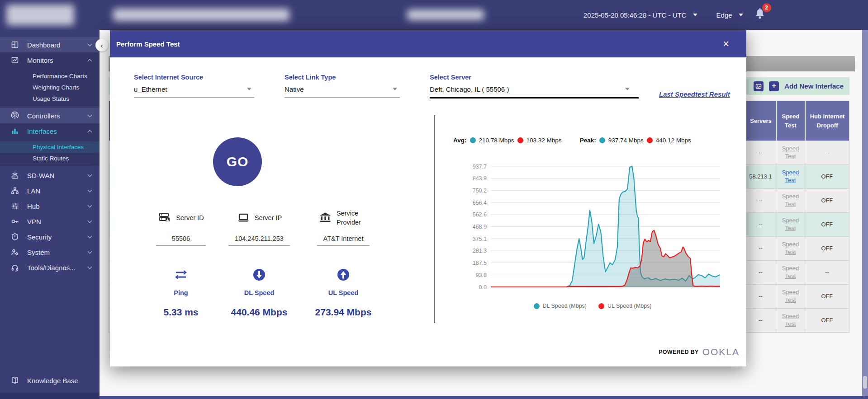  What do you see at coordinates (774, 86) in the screenshot?
I see `plus-icon: +` at bounding box center [774, 86].